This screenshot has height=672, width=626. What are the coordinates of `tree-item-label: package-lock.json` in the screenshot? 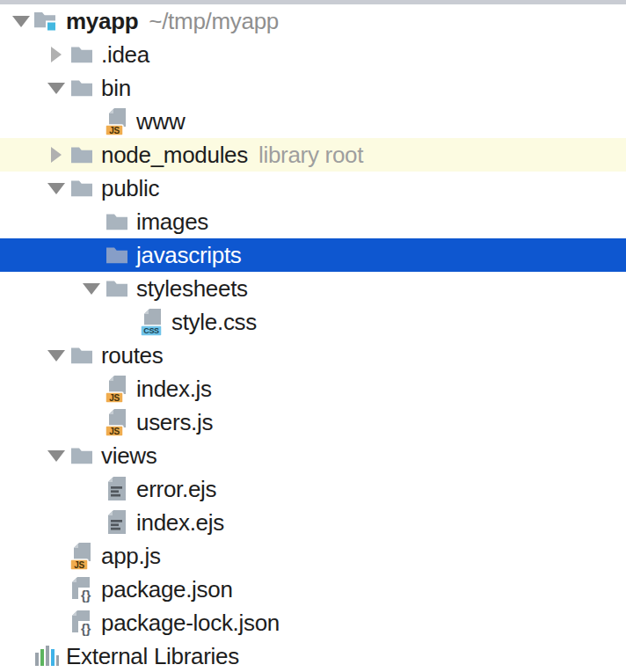 It's located at (190, 623).